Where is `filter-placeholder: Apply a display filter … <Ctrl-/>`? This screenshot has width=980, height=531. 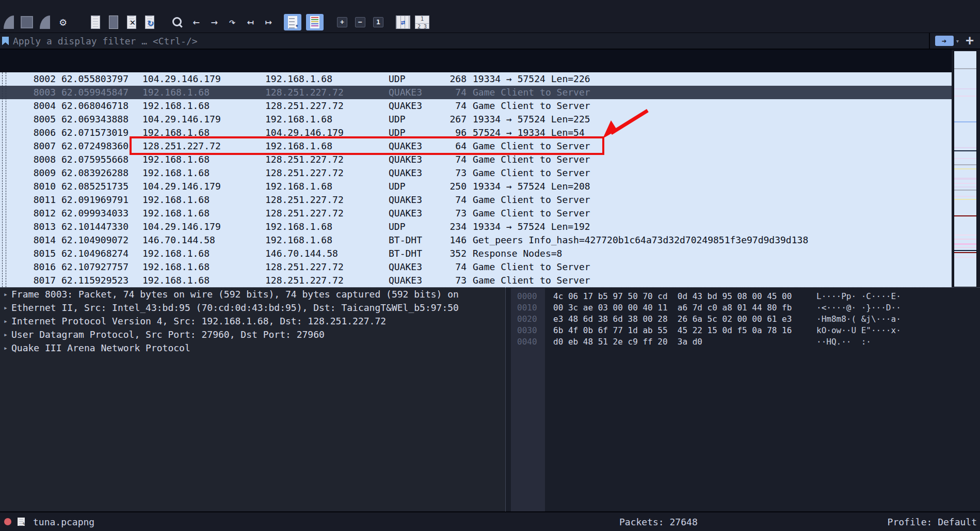
filter-placeholder: Apply a display filter … <Ctrl-/> is located at coordinates (105, 41).